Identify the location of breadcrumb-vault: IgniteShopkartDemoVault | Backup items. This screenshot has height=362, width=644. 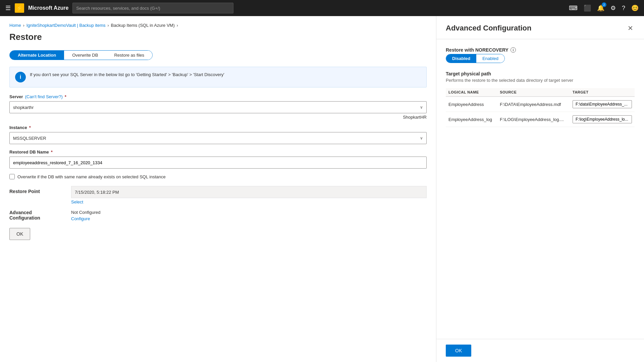
(66, 25).